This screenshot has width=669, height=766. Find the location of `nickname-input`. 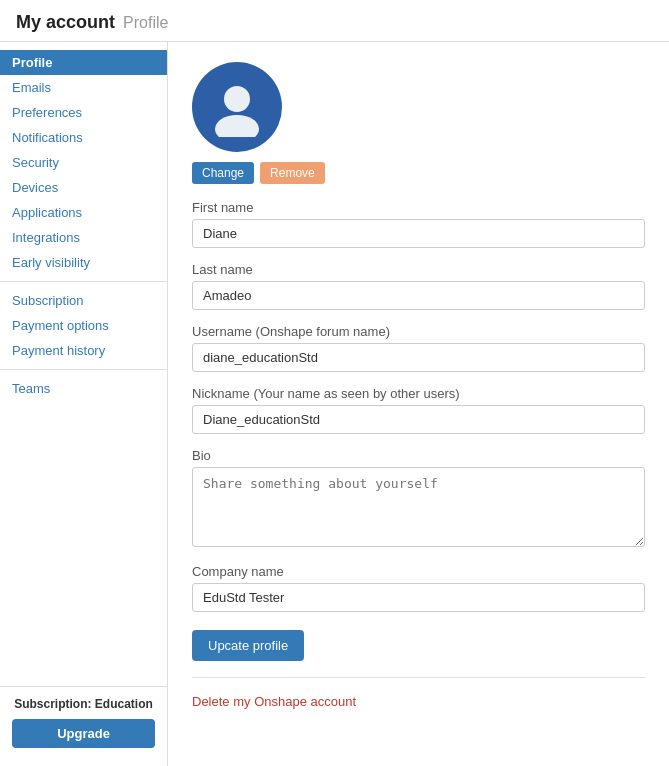

nickname-input is located at coordinates (418, 420).